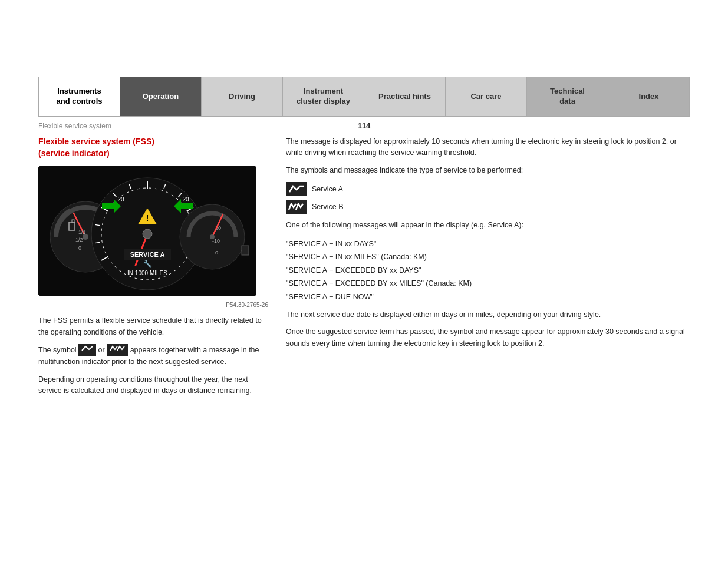  I want to click on dashboard-image: 1/1 1/2 0, so click(147, 231).